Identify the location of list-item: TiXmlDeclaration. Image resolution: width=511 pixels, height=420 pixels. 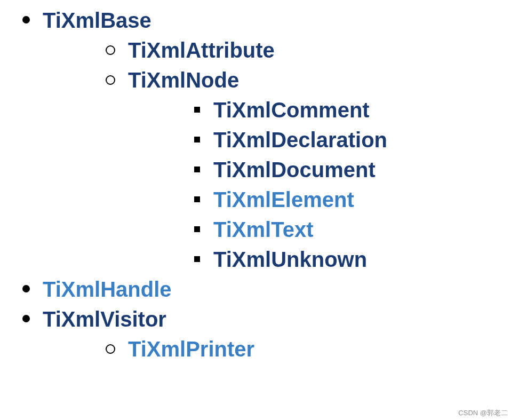
(362, 140).